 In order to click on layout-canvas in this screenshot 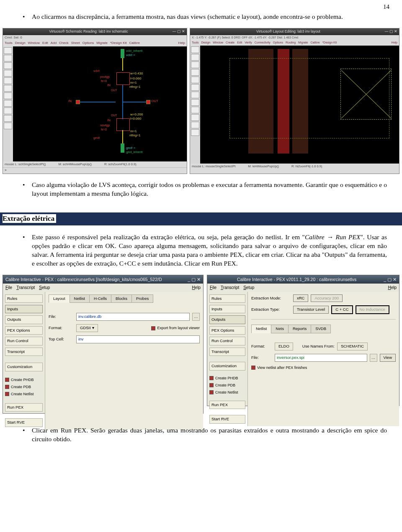, I will do `click(295, 105)`.